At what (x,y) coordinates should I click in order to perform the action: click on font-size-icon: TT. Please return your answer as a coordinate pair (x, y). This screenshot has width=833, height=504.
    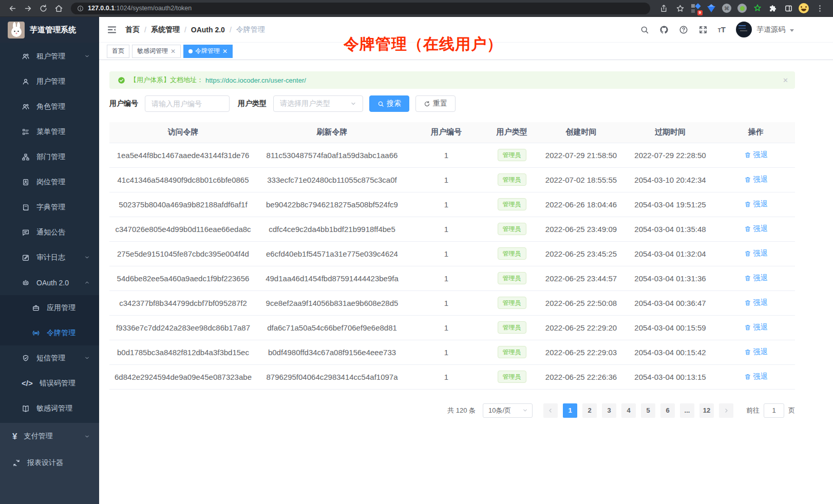
    Looking at the image, I should click on (722, 30).